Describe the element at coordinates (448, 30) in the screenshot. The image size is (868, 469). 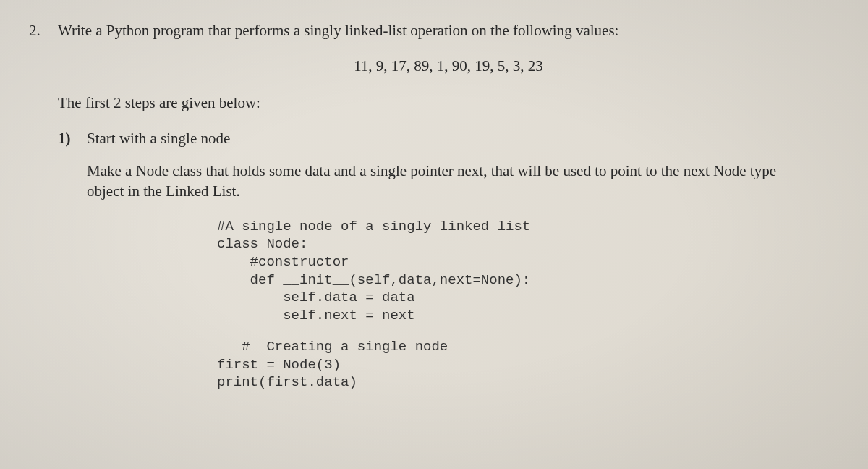
I see `question-text: Write a Python program that performs a s…` at that location.